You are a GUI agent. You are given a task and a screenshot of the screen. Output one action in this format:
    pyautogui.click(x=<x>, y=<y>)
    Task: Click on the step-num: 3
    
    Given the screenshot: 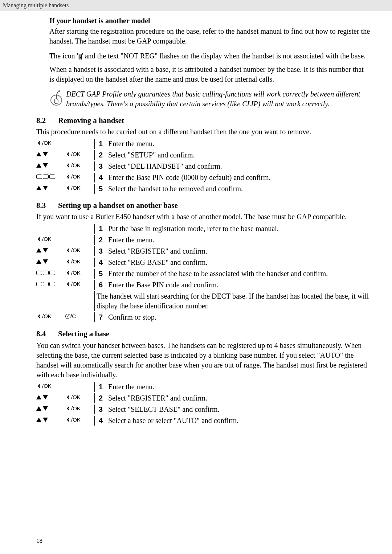 What is the action you would take?
    pyautogui.click(x=102, y=166)
    